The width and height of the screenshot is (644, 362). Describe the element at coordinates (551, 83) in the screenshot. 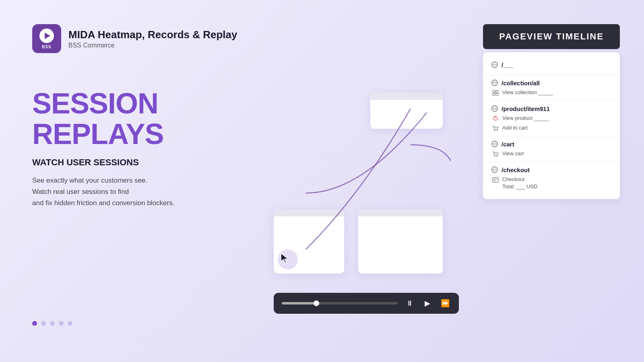

I see `url-row-collection: /collection/all` at that location.